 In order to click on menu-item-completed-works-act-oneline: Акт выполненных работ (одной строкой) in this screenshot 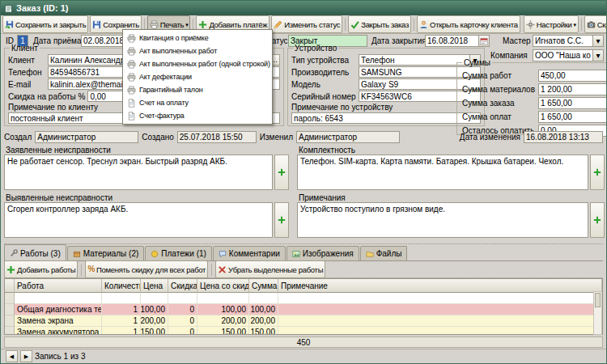, I will do `click(197, 64)`.